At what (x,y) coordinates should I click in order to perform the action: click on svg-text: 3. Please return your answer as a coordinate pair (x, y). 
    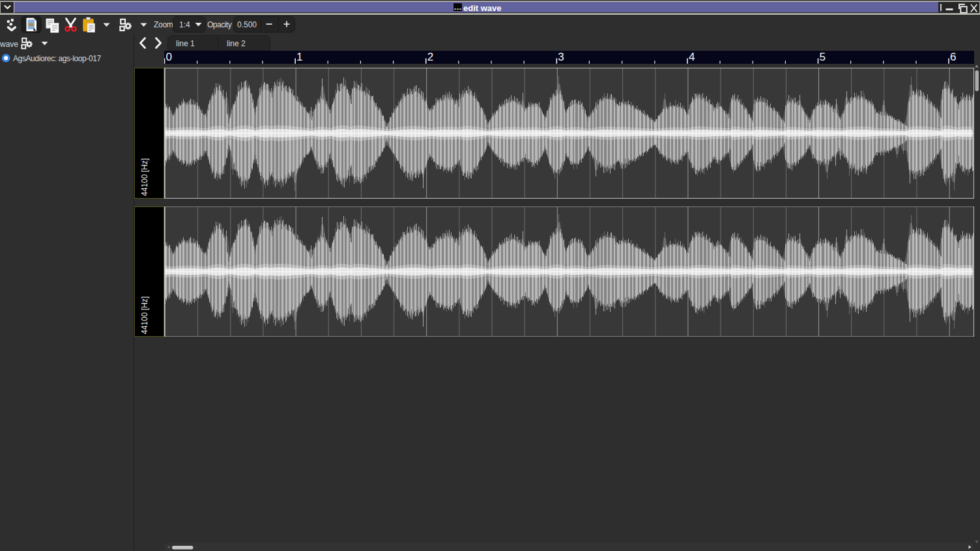
    Looking at the image, I should click on (560, 57).